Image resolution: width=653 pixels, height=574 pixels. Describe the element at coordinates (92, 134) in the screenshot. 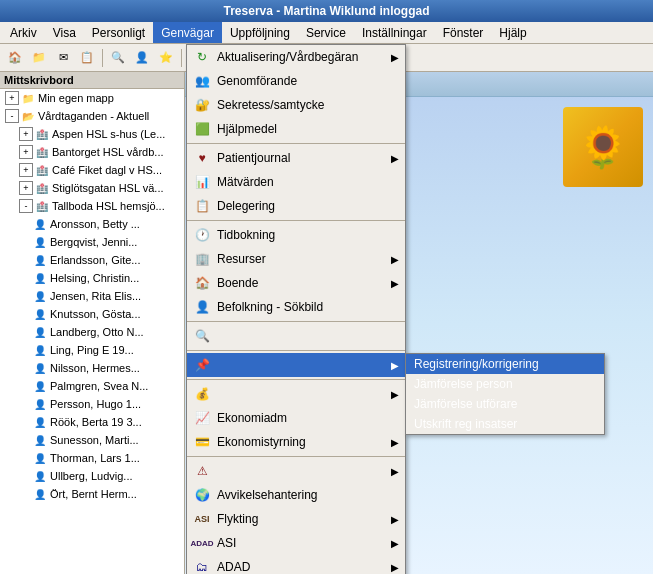

I see `tree-item-aspen: + 🏥 Aspen HSL s-hus (Le...` at that location.